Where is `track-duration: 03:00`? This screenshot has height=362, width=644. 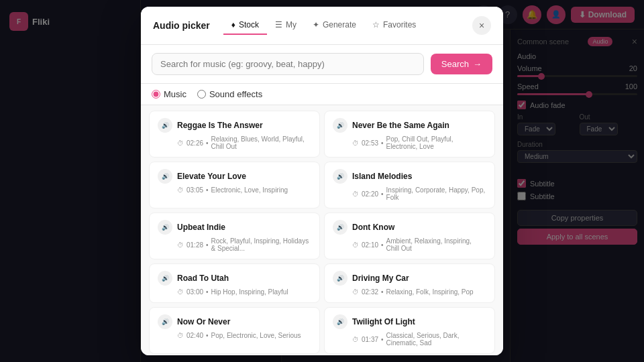
track-duration: 03:00 is located at coordinates (195, 292).